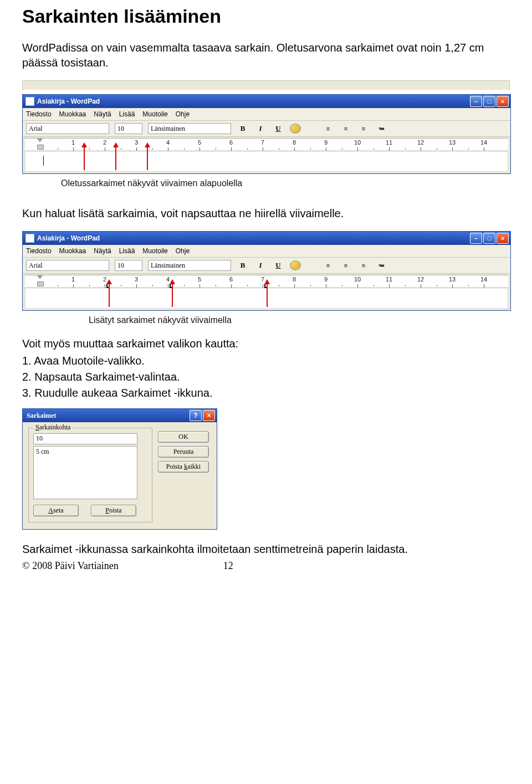  I want to click on ruler-number: 5, so click(200, 279).